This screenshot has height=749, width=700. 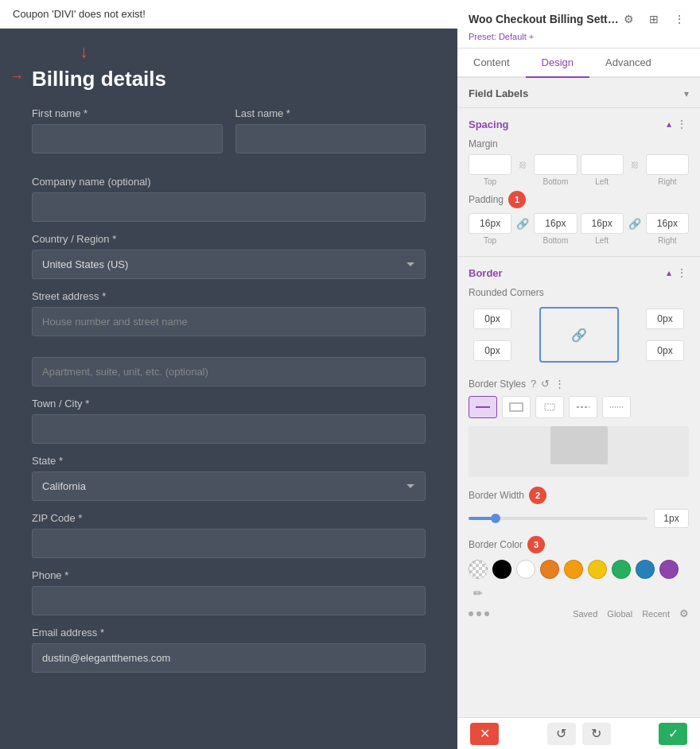 What do you see at coordinates (229, 207) in the screenshot?
I see `company-input` at bounding box center [229, 207].